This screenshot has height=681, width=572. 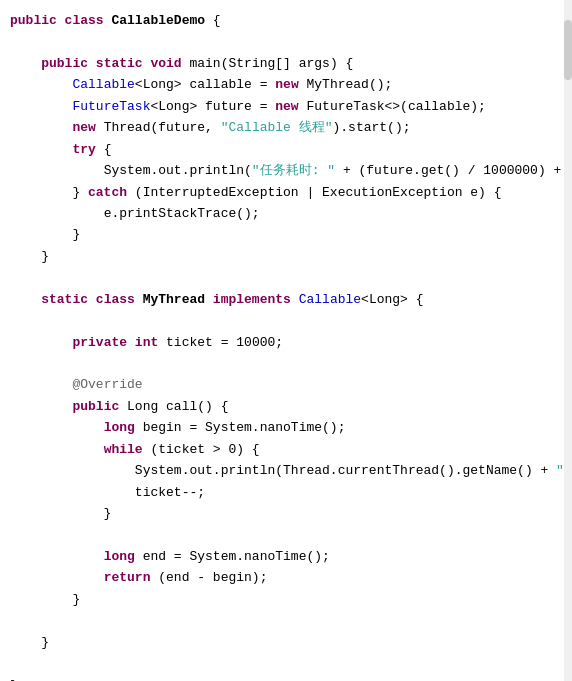 I want to click on code-line: private int ticket = 10000;, so click(x=286, y=342).